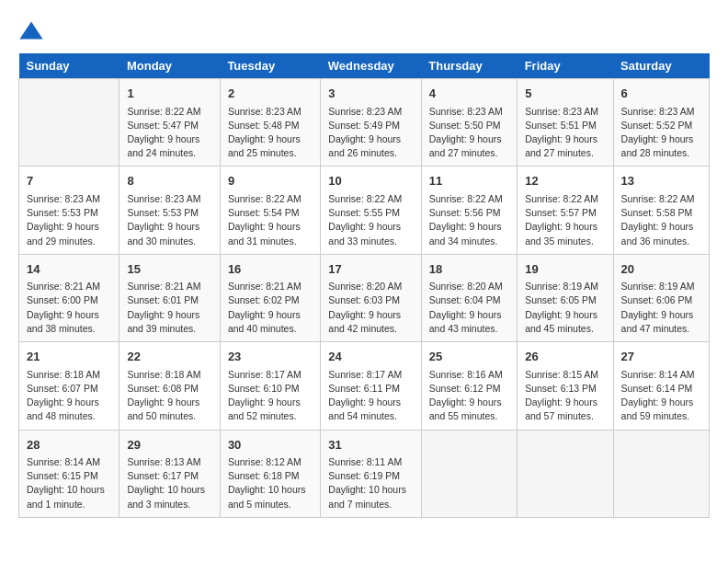 The height and width of the screenshot is (563, 728). I want to click on week-row-1: 1Sunrise: 8:22 AM Sunset: 5:47 PM Daylig…, so click(364, 123).